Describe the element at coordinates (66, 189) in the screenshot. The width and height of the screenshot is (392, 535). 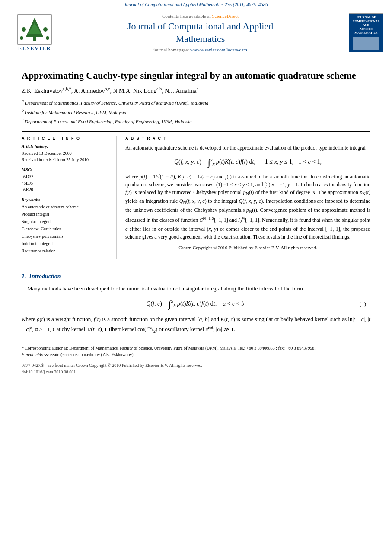
I see `msc-code-3: 65R20` at that location.